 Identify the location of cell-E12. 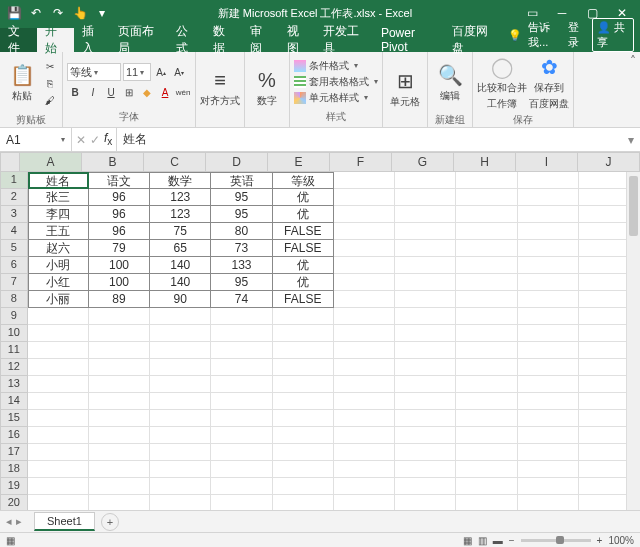
(304, 368).